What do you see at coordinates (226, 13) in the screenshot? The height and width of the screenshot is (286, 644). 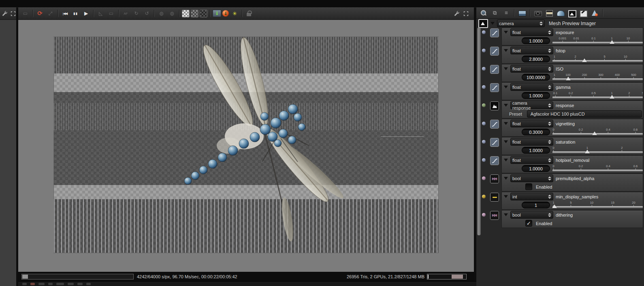 I see `export-render-icon: ⇓` at bounding box center [226, 13].